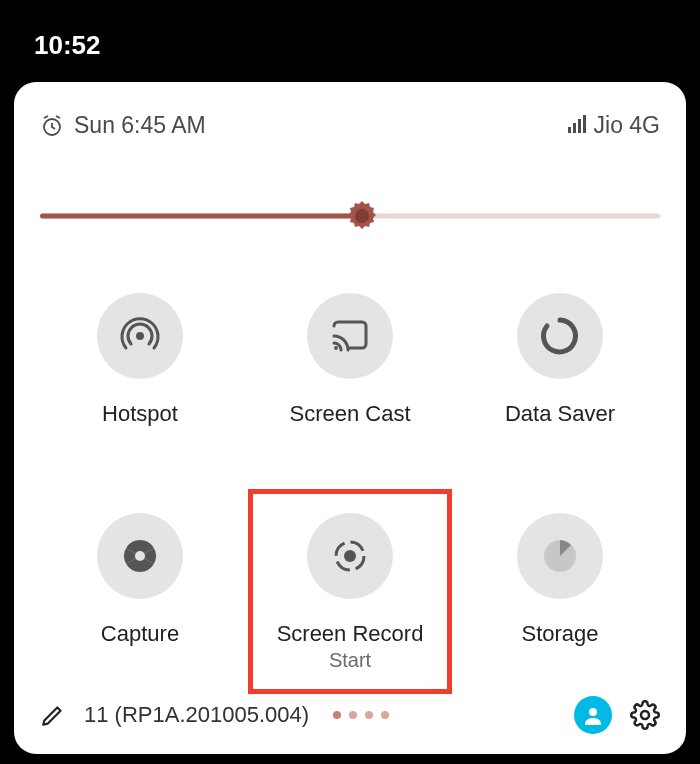 The height and width of the screenshot is (764, 700). Describe the element at coordinates (140, 126) in the screenshot. I see `alarm-time: Sun 6:45 AM` at that location.